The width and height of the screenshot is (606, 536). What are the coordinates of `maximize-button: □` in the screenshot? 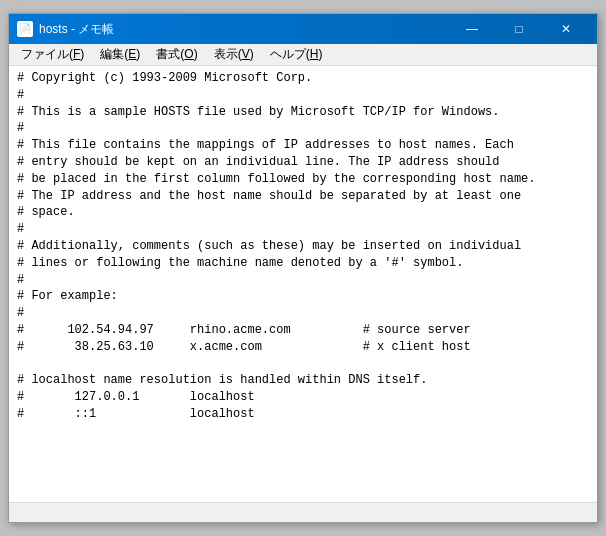 It's located at (519, 29).